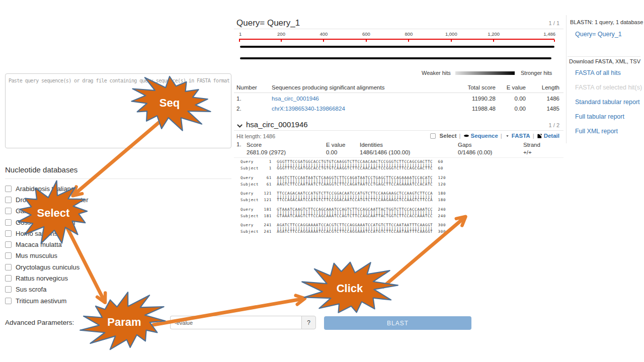 Image resolution: width=644 pixels, height=362 pixels. What do you see at coordinates (80, 244) in the screenshot?
I see `database-option: Macaca mulatta` at bounding box center [80, 244].